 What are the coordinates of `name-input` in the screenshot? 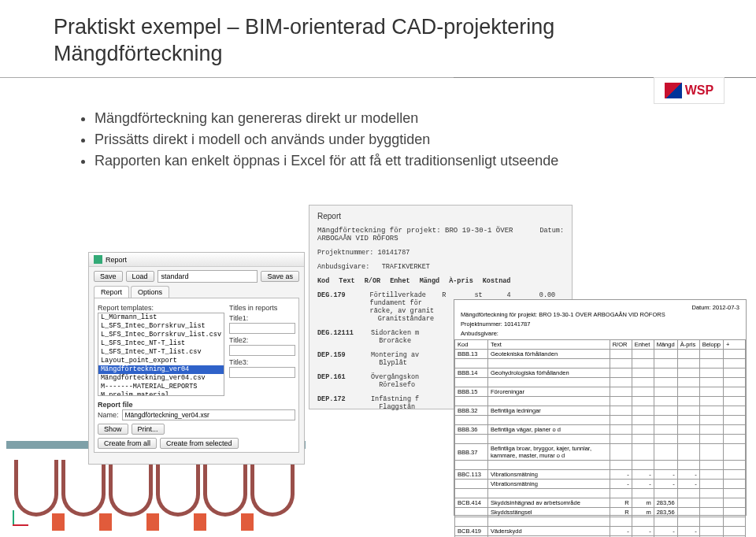 It's located at (209, 415).